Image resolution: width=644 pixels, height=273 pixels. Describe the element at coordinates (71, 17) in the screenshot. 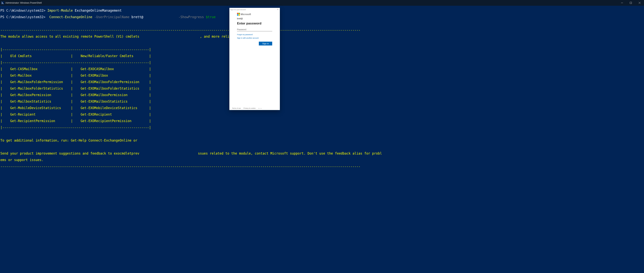

I see `command: Connect-ExchangeOnline` at that location.